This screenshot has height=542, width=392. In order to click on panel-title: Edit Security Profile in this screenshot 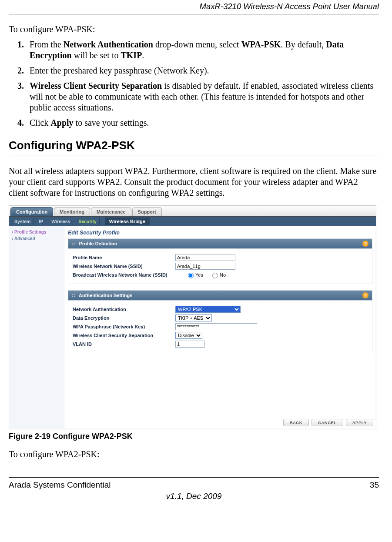, I will do `click(220, 233)`.